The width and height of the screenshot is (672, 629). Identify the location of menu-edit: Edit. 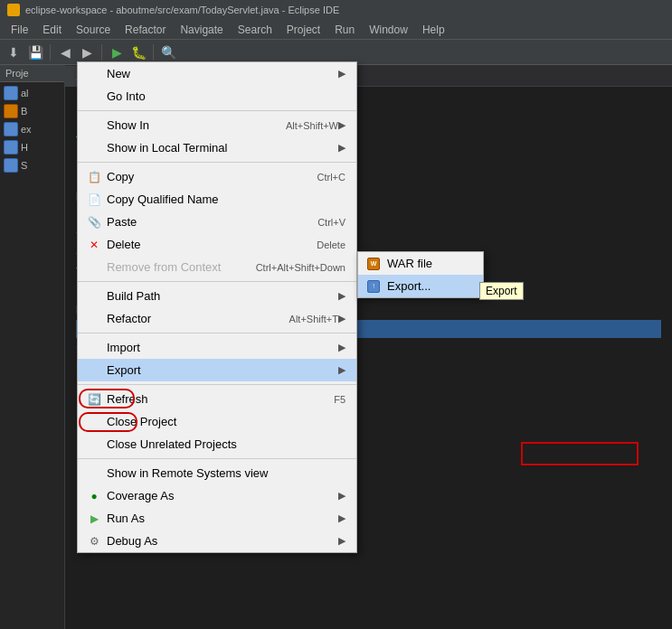
(52, 30).